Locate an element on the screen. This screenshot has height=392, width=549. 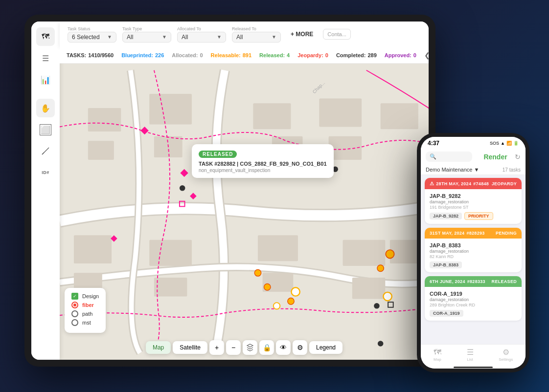
card-tag-id-released: COR-A_1919 is located at coordinates (446, 313).